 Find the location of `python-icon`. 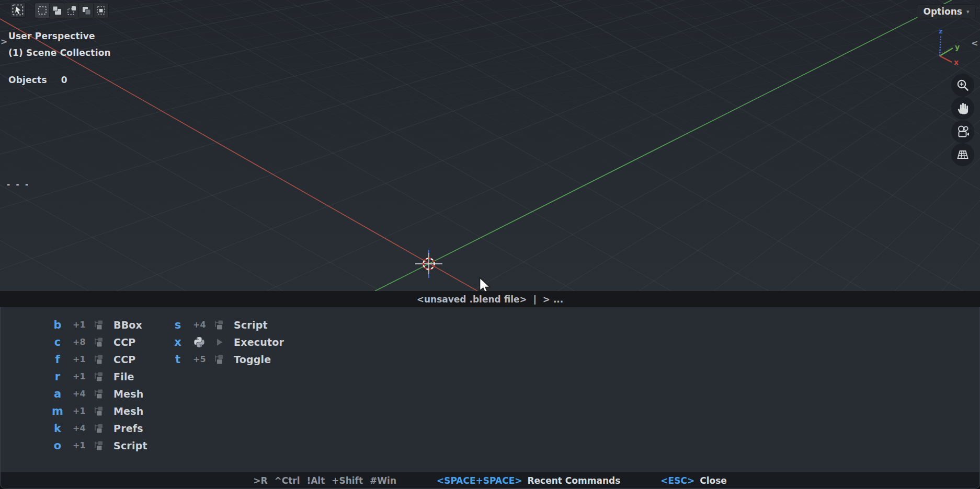

python-icon is located at coordinates (199, 342).